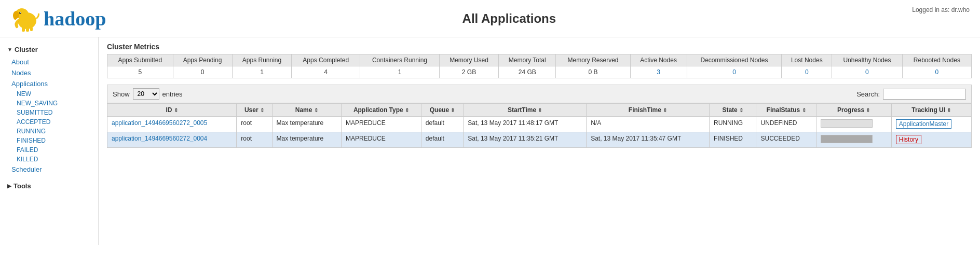  I want to click on col-progress: Progress ⇕, so click(853, 110).